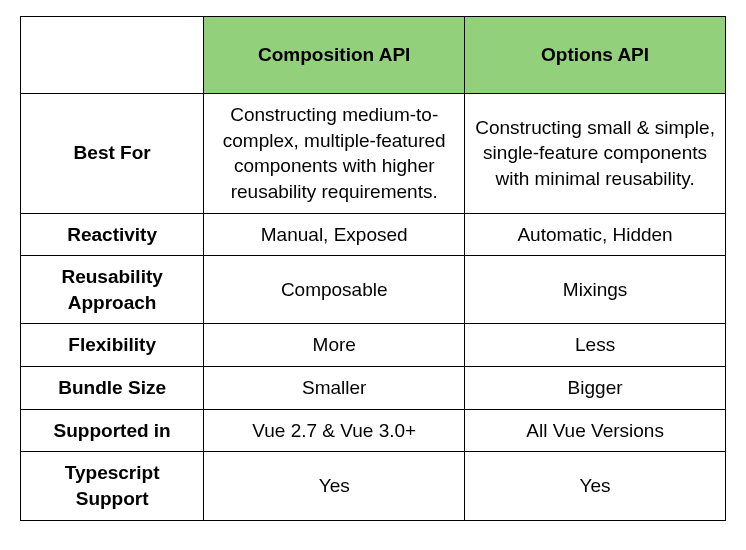 This screenshot has width=746, height=550. I want to click on cell-bundle-options: Bigger, so click(596, 388).